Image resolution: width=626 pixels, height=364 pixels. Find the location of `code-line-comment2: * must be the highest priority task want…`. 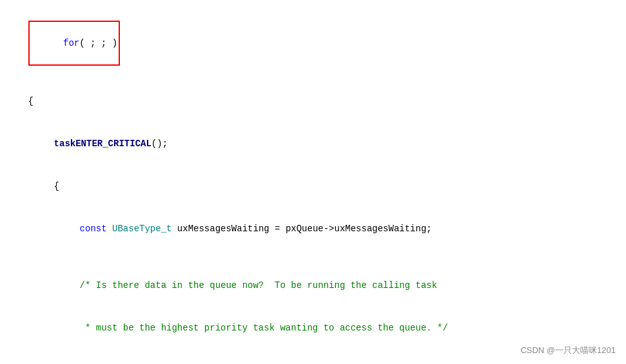

code-line-comment2: * must be the highest priority task want… is located at coordinates (309, 328).